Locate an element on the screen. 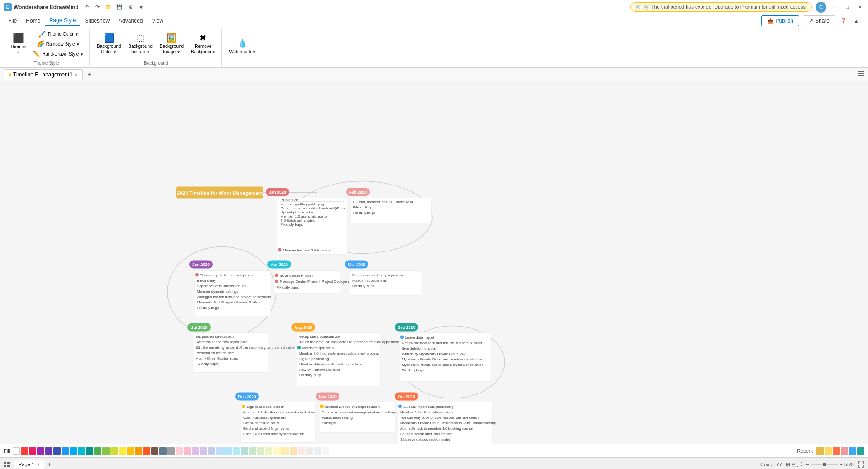  undo-btn: ↶ is located at coordinates (87, 7).